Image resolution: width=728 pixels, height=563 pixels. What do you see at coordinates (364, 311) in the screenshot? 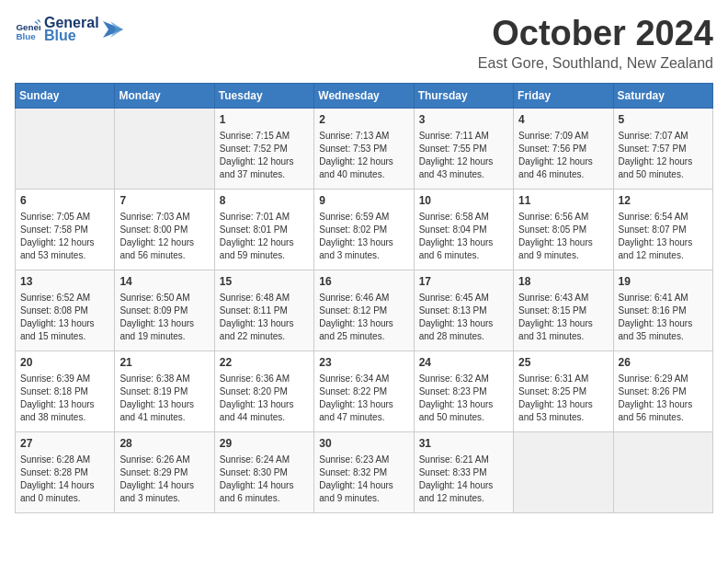
I see `day-info: Sunset: 8:12 PM` at bounding box center [364, 311].